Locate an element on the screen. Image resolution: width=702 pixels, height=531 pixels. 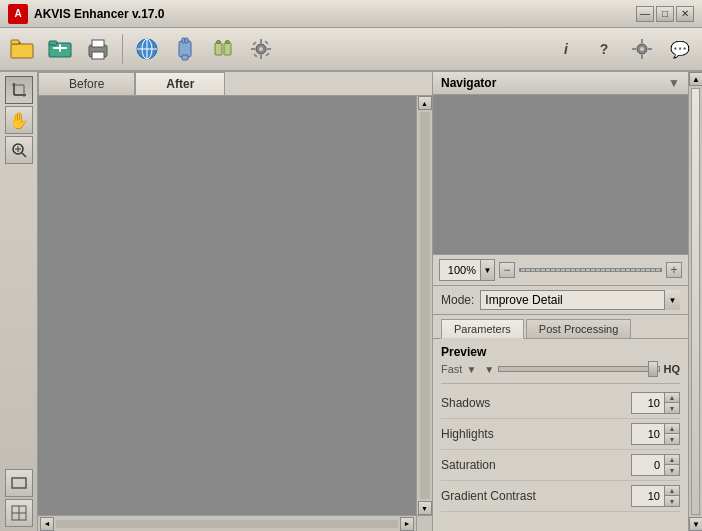
mode-select: Improve Detail Remove Noise Add Texture is located at coordinates (580, 300).